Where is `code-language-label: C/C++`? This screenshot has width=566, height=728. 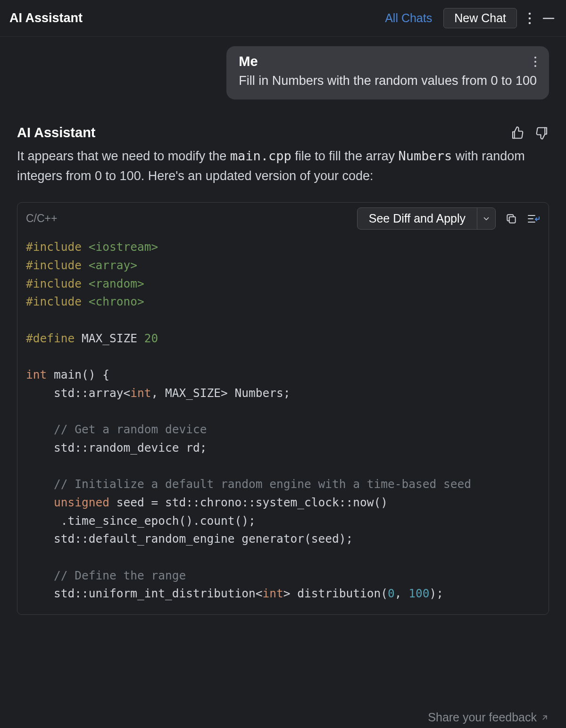 code-language-label: C/C++ is located at coordinates (42, 219).